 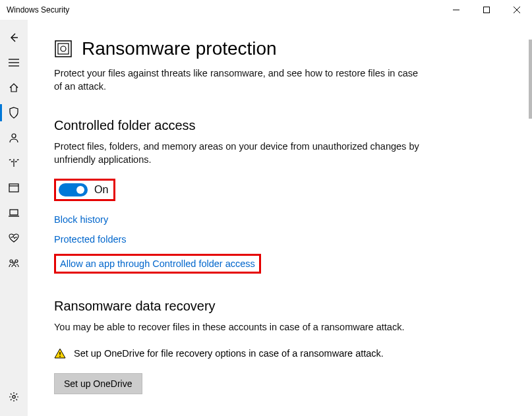 What do you see at coordinates (14, 397) in the screenshot?
I see `sidebar-item-settings` at bounding box center [14, 397].